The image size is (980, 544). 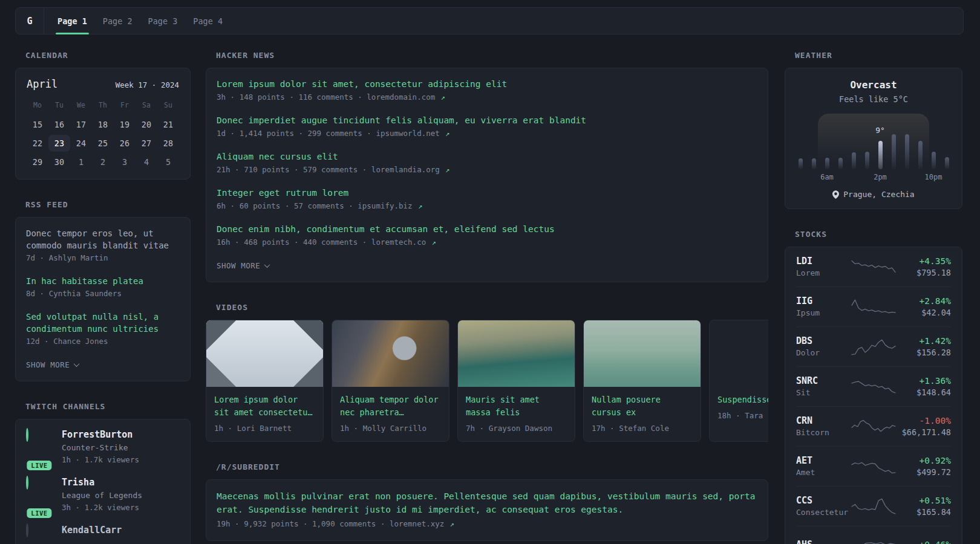 I want to click on weather-now-temp: 9°, so click(x=880, y=131).